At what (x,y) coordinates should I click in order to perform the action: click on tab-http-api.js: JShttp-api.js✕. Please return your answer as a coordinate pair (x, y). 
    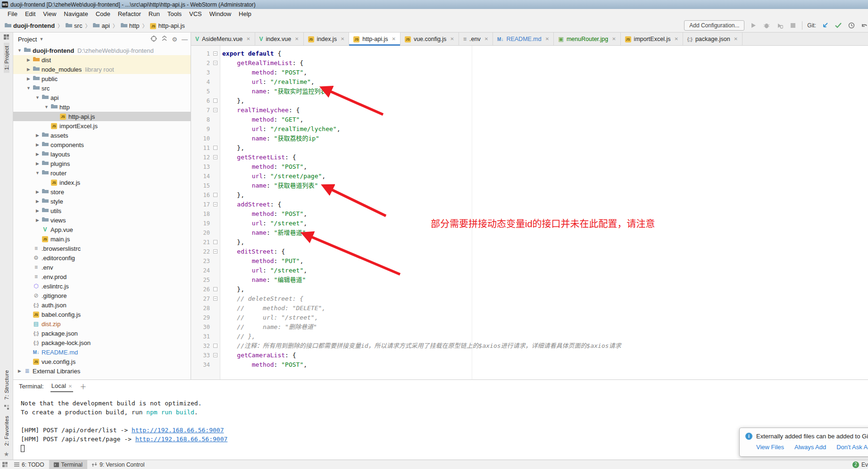
    Looking at the image, I should click on (375, 39).